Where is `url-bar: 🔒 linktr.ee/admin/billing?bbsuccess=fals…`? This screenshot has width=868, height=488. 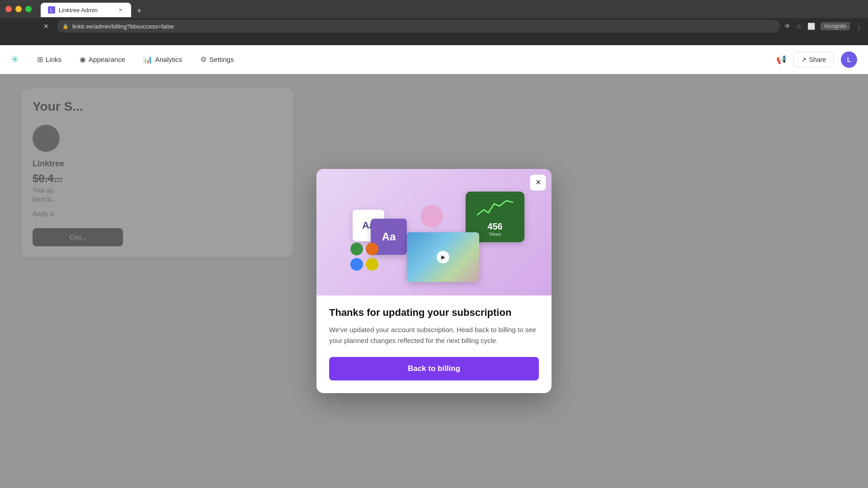
url-bar: 🔒 linktr.ee/admin/billing?bbsuccess=fals… is located at coordinates (419, 26).